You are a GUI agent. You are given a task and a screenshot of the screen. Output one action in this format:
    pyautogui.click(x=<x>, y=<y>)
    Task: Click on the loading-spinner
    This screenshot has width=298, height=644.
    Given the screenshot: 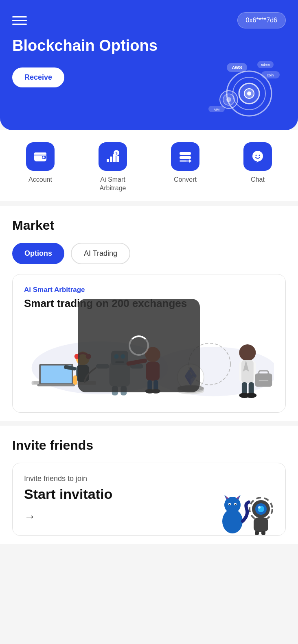 What is the action you would take?
    pyautogui.click(x=139, y=346)
    